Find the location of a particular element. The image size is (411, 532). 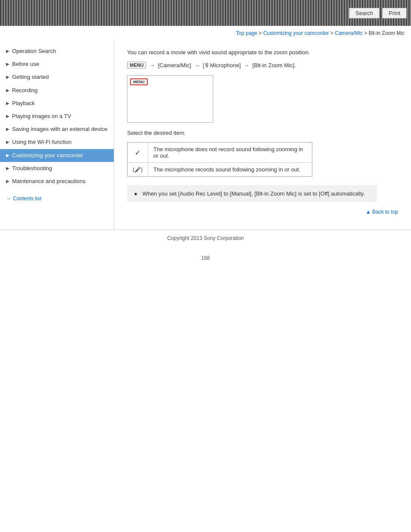

copyright-text: Copyright 2013 Sony Corporation is located at coordinates (206, 238).